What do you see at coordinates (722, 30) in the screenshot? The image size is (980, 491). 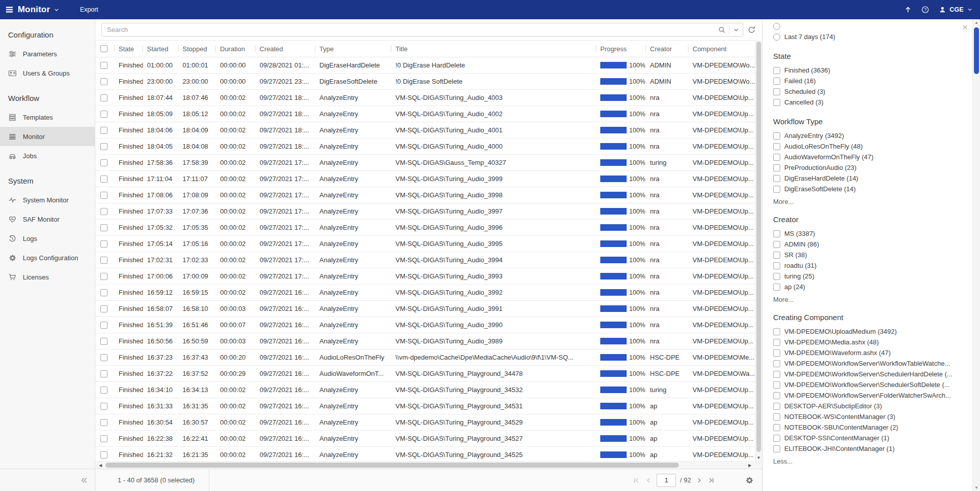 I see `search-icon` at bounding box center [722, 30].